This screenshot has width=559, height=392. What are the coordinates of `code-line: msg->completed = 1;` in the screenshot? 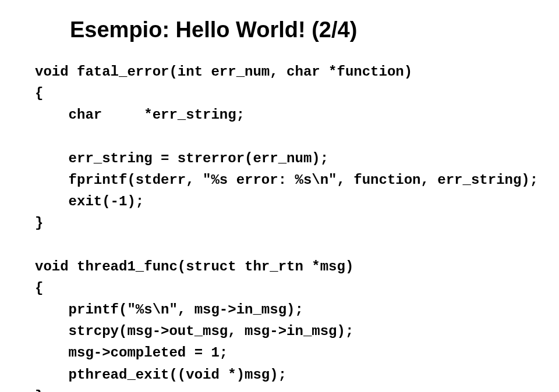 It's located at (132, 352).